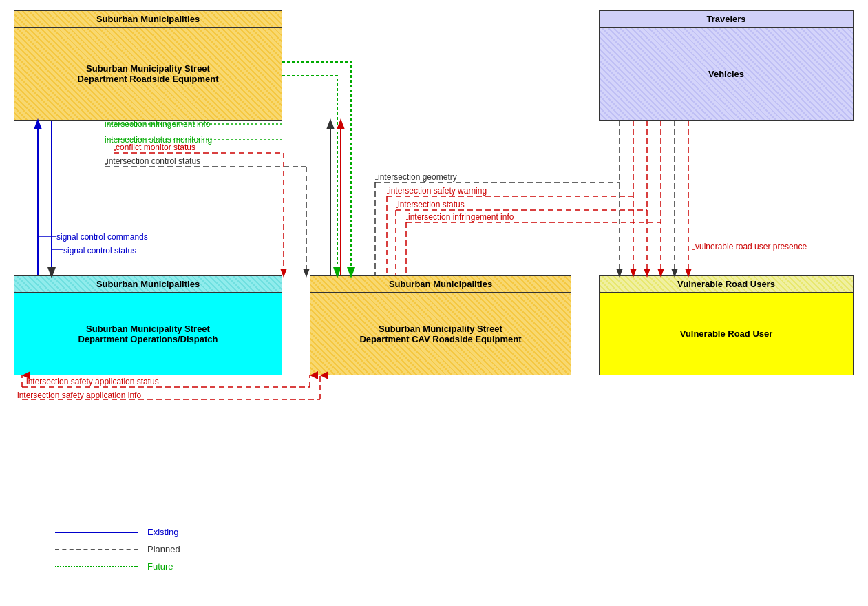  Describe the element at coordinates (156, 147) in the screenshot. I see `svg-text: conflict monitor status` at that location.